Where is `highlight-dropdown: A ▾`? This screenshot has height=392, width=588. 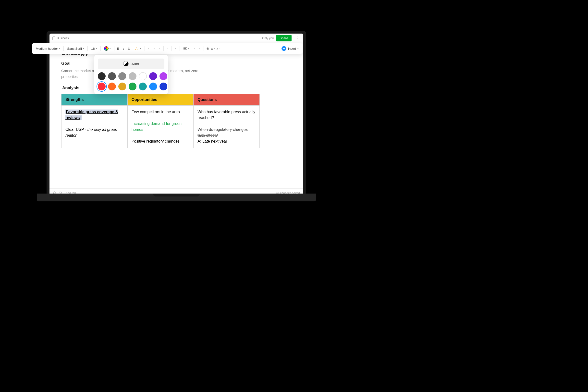
highlight-dropdown: A ▾ is located at coordinates (138, 48).